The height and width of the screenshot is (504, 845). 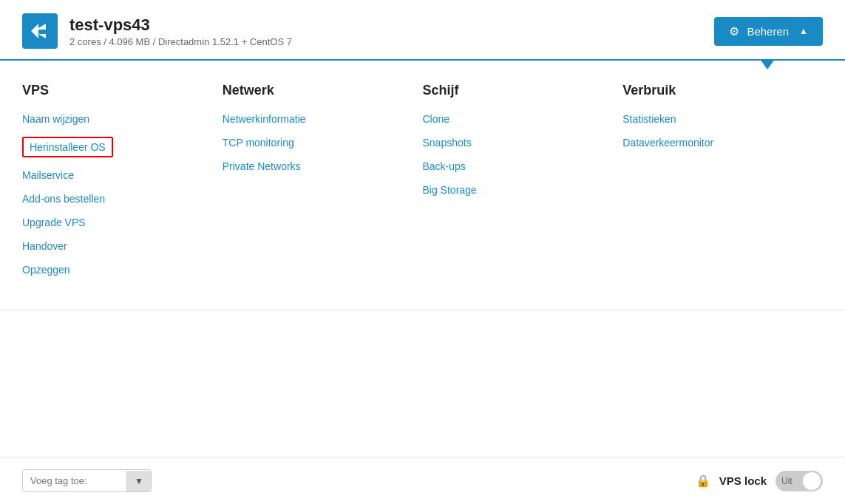 I want to click on menu-item-handover: Handover, so click(x=115, y=246).